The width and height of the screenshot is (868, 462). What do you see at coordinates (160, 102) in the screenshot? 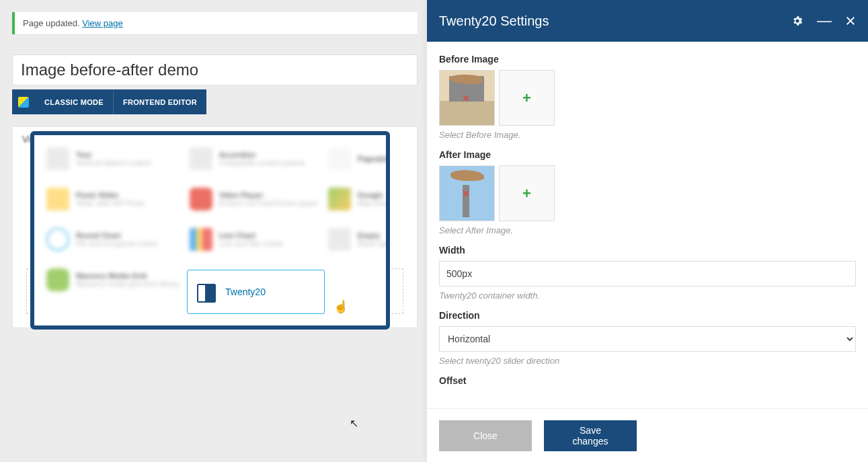
I see `frontend-editor-button: FRONTEND EDITOR` at bounding box center [160, 102].